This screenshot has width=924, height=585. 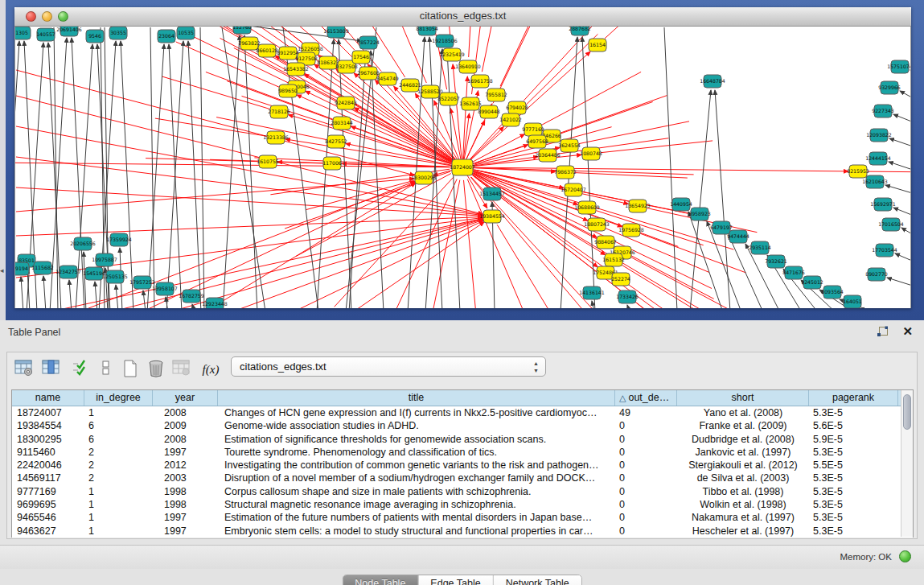 I want to click on graph-node: 16210643, so click(x=875, y=182).